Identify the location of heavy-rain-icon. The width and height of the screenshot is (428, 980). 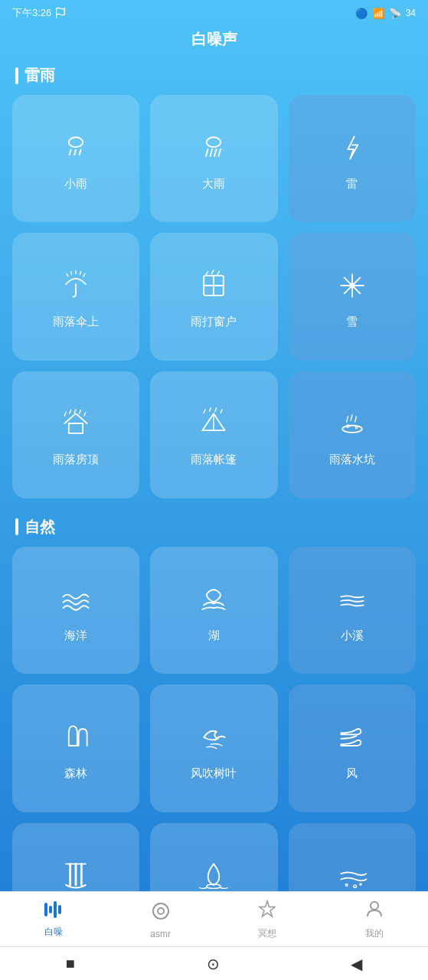
(214, 150).